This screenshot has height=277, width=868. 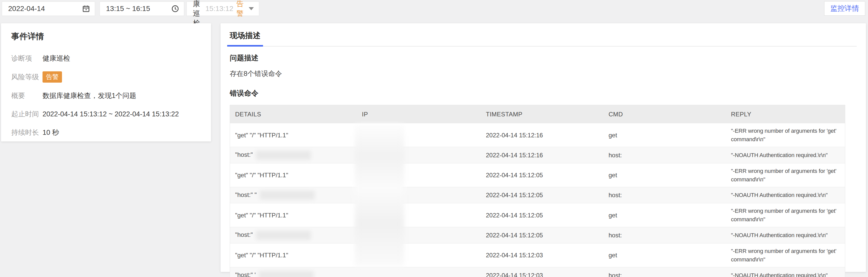 What do you see at coordinates (419, 114) in the screenshot?
I see `column-header-ip: IP` at bounding box center [419, 114].